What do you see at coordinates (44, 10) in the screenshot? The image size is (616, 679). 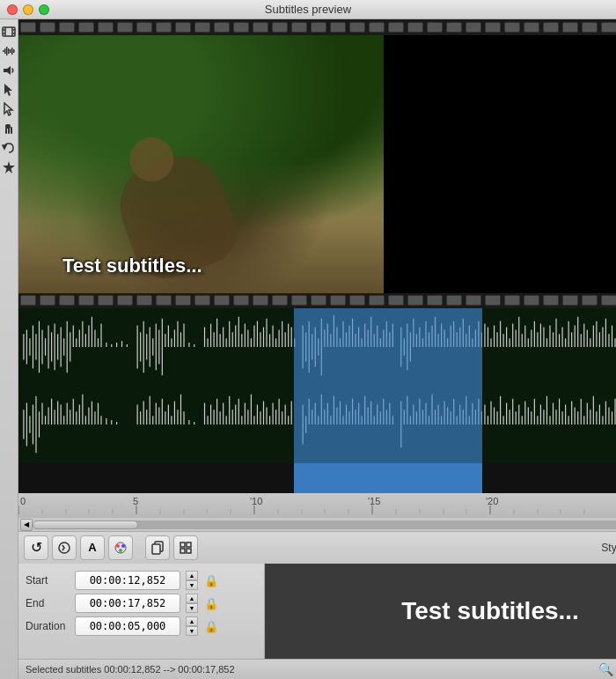 I see `maximize-button` at bounding box center [44, 10].